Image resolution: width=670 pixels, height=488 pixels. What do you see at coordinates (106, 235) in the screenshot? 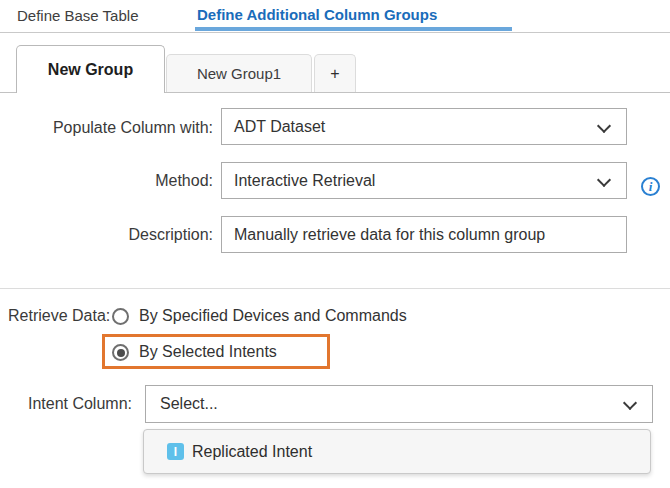
I see `description-label: Description:` at bounding box center [106, 235].